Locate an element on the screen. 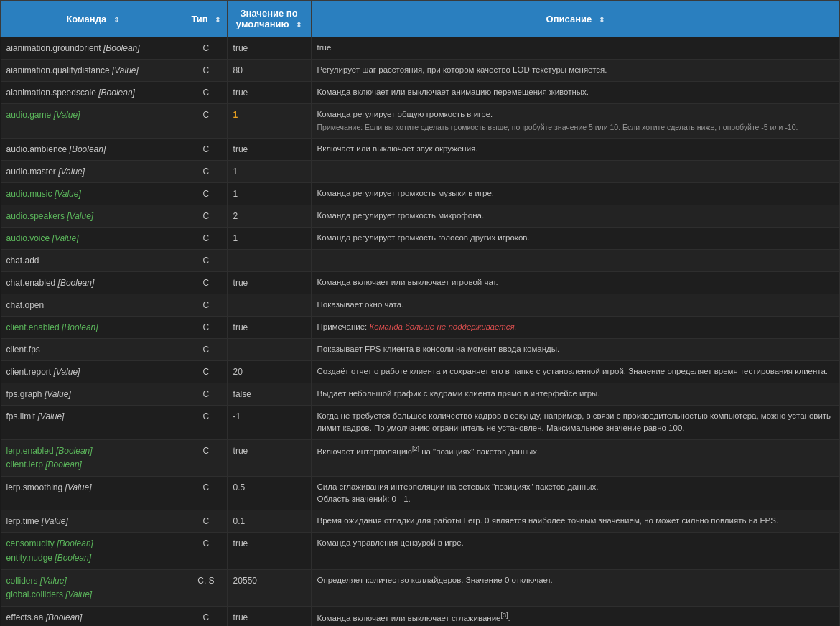 This screenshot has width=840, height=626. table-row: audio.ambience [Boolean]CtrueВключает ил… is located at coordinates (421, 149).